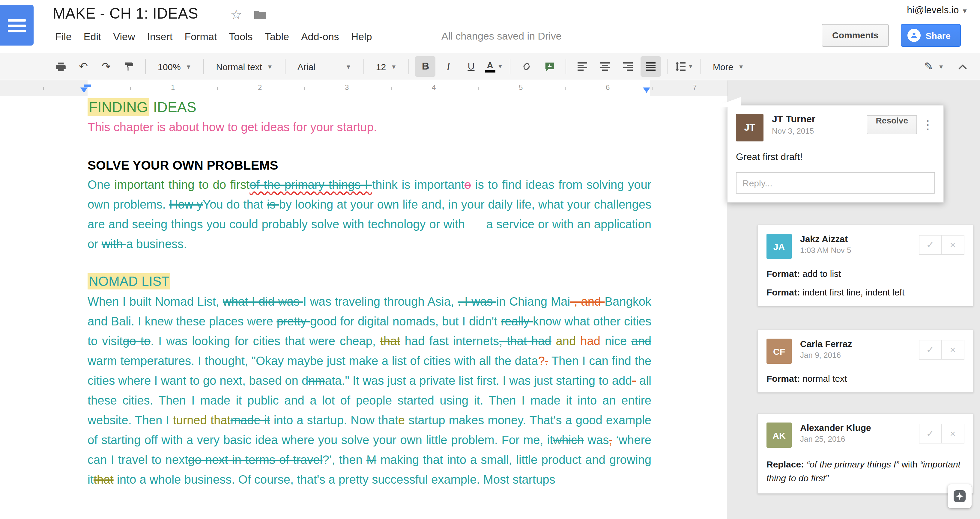  Describe the element at coordinates (425, 67) in the screenshot. I see `bold-button: B` at that location.